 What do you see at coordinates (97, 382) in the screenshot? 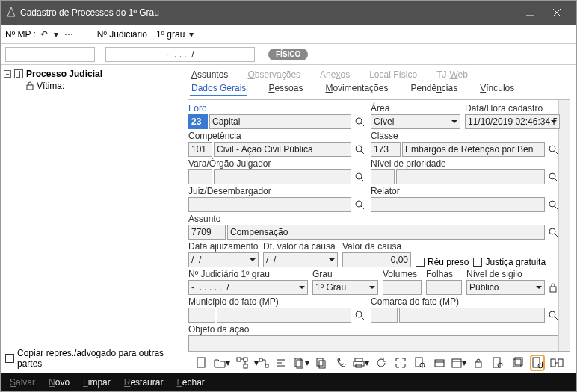
I see `status-limpar: Limpar` at bounding box center [97, 382].